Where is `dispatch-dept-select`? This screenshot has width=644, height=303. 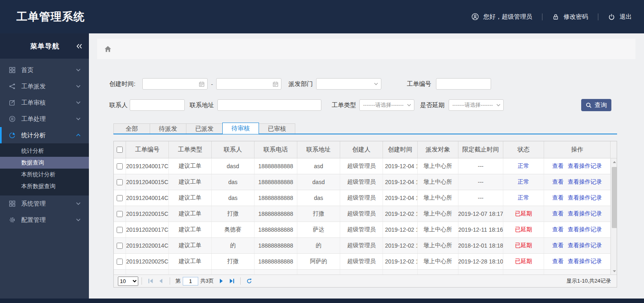 dispatch-dept-select is located at coordinates (349, 84).